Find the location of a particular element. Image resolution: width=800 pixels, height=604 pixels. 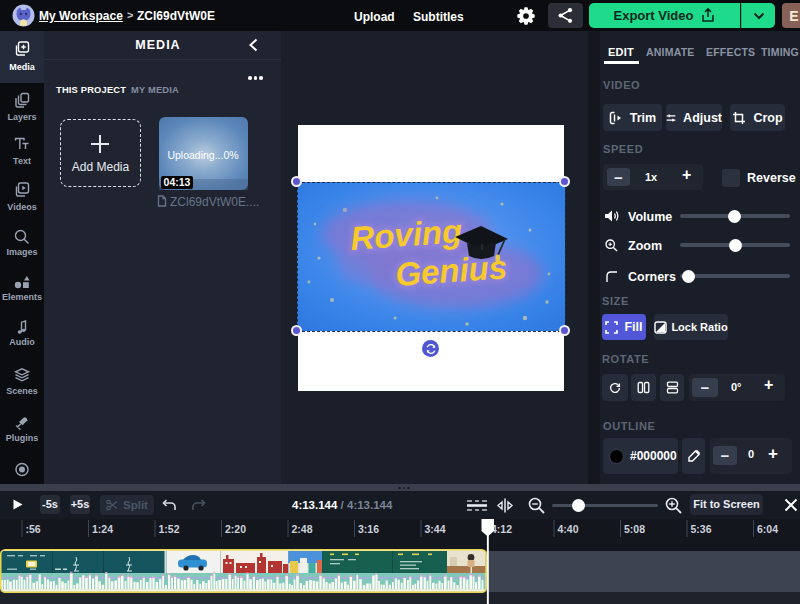

svg-text: 5:36 is located at coordinates (702, 529).